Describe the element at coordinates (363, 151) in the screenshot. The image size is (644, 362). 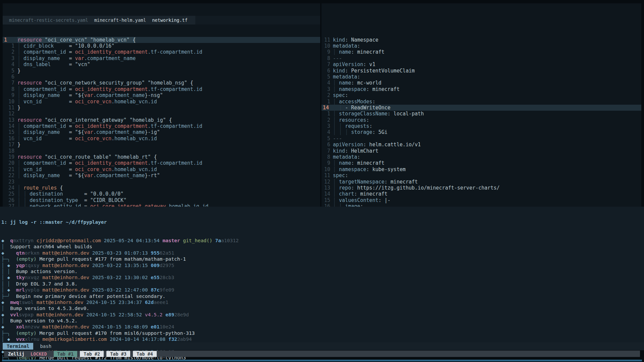
I see `token: HelmChart` at that location.